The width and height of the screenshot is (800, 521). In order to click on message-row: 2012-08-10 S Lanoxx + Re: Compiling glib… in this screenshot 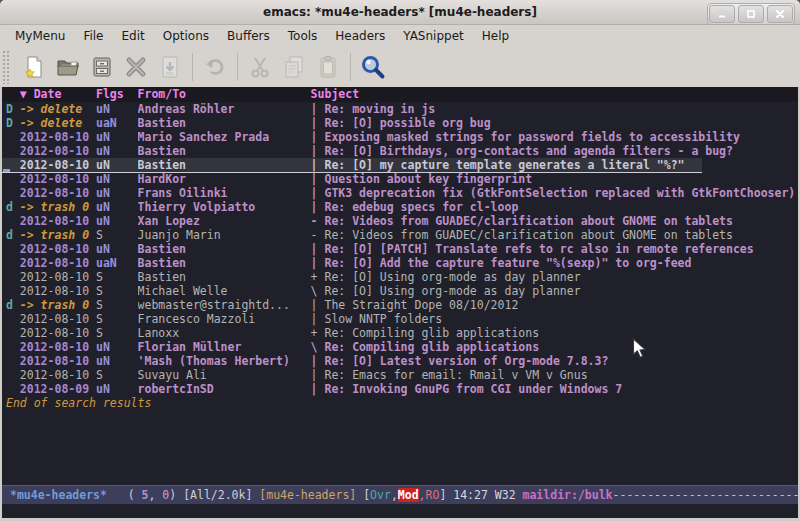, I will do `click(402, 333)`.